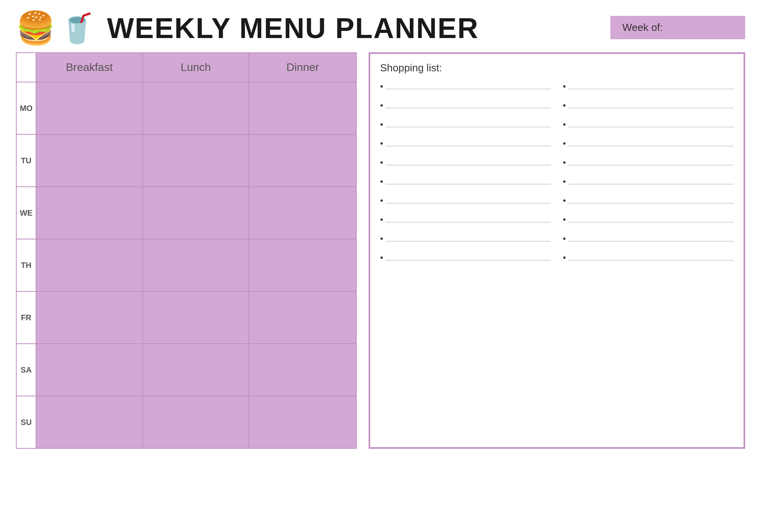  Describe the element at coordinates (197, 161) in the screenshot. I see `tu-lunch-cell` at that location.